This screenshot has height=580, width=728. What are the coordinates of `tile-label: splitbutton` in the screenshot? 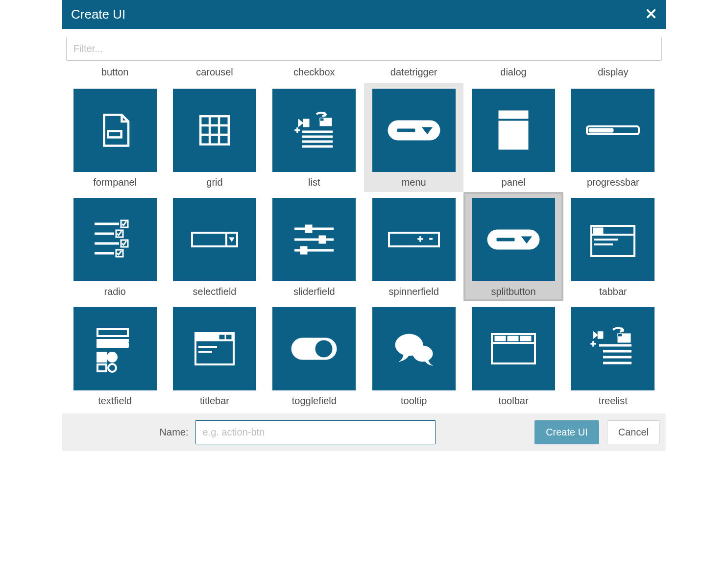 It's located at (513, 292).